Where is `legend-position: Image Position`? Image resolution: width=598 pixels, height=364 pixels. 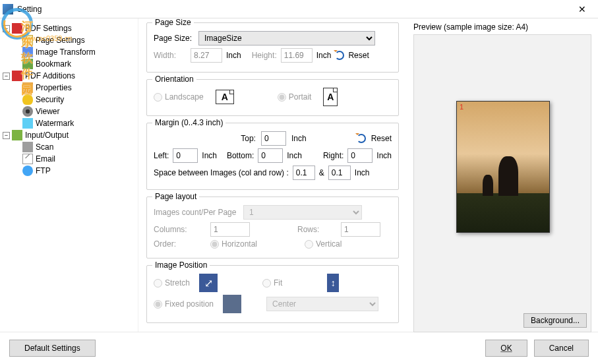
legend-position: Image Position is located at coordinates (181, 265).